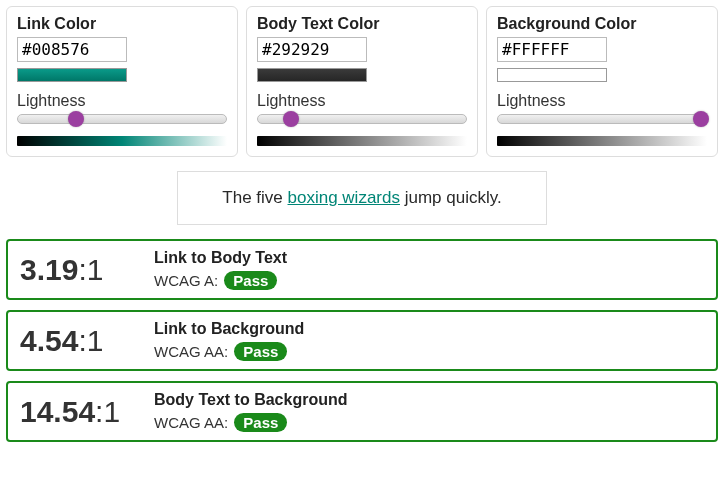  What do you see at coordinates (602, 24) in the screenshot?
I see `panel-title: Background Color` at bounding box center [602, 24].